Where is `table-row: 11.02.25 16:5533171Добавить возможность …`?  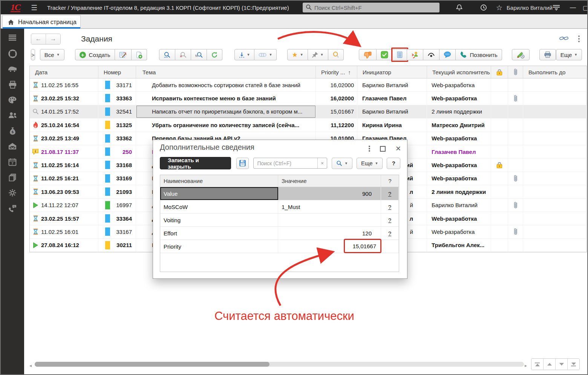
table-row: 11.02.25 16:5533171Добавить возможность … is located at coordinates (308, 85).